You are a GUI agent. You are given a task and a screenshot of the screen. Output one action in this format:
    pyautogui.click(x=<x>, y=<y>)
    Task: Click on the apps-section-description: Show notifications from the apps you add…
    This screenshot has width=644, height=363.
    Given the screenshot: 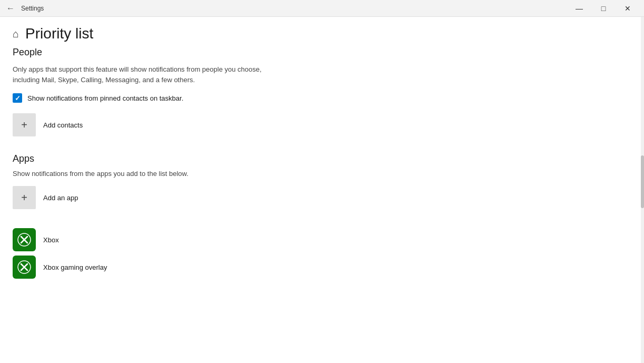 What is the action you would take?
    pyautogui.click(x=320, y=174)
    